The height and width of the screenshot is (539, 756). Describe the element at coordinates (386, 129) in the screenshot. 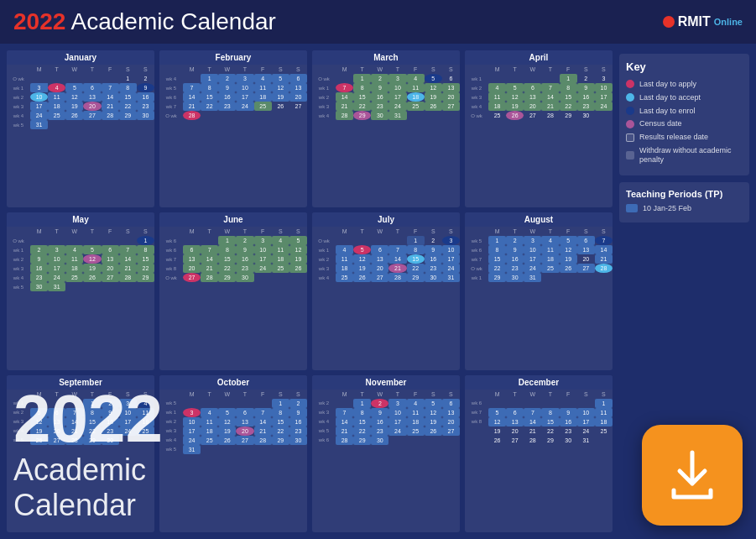

I see `month-march: March MTW TFSS O wk 12 3456 wk 1 789 101…` at that location.